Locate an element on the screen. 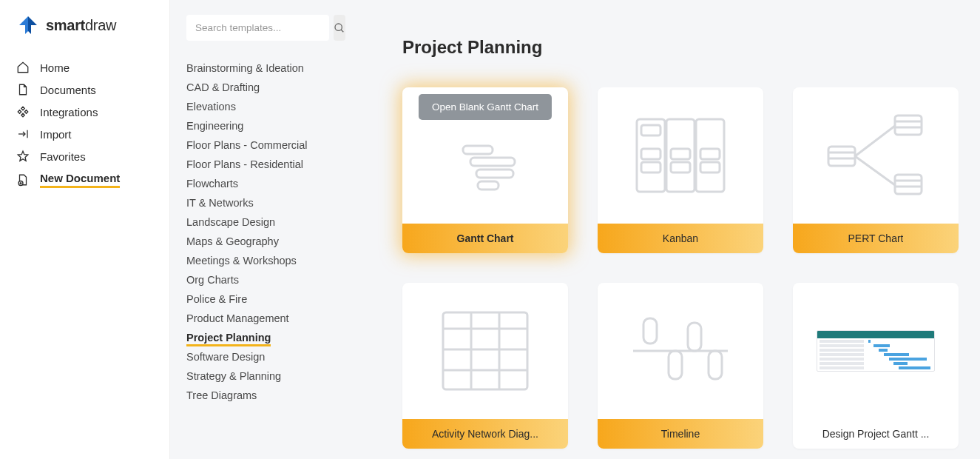 This screenshot has width=980, height=459. template-card: Kanban is located at coordinates (680, 170).